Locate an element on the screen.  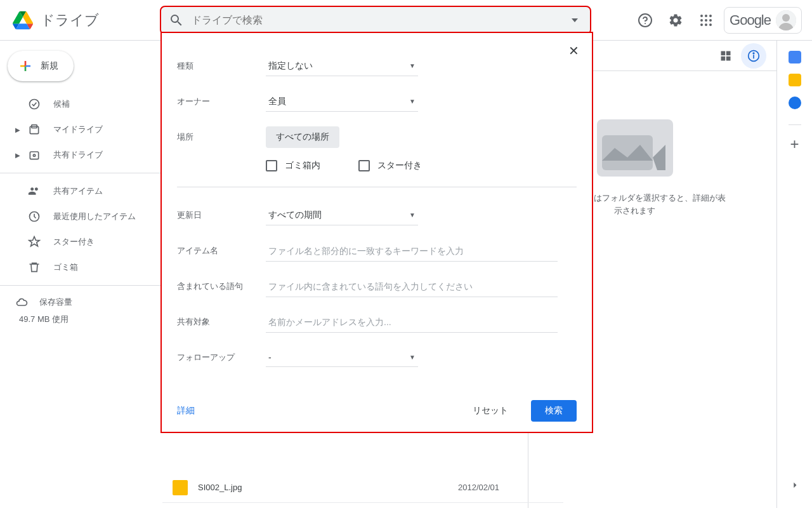
type-select: 指定しない▼ is located at coordinates (342, 66).